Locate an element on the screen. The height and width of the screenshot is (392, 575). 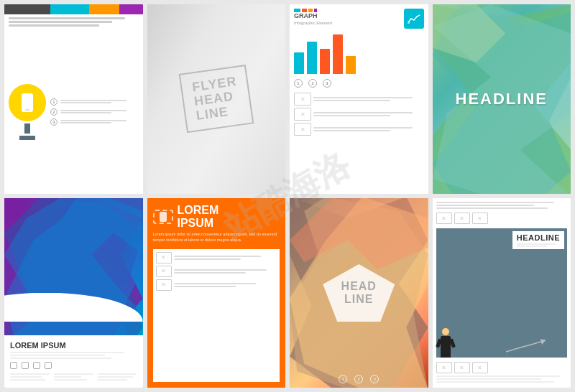
phone-base is located at coordinates (27, 138).